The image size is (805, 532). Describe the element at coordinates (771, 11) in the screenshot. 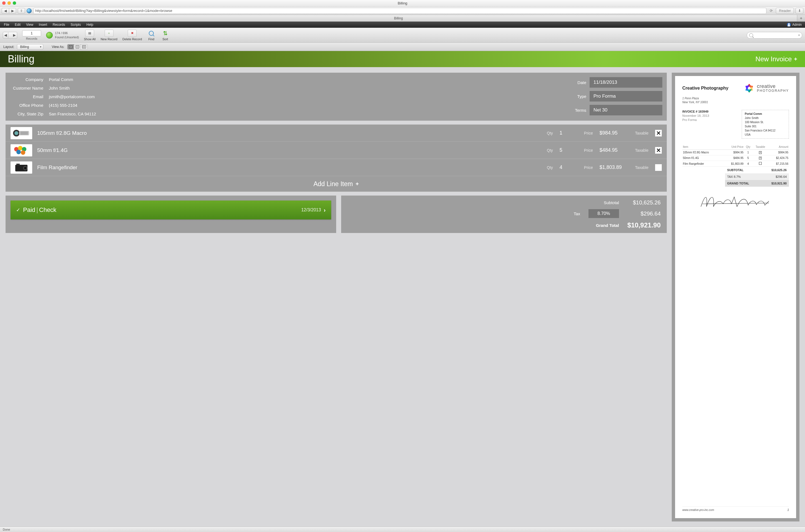

I see `reload-button: ⟳` at that location.